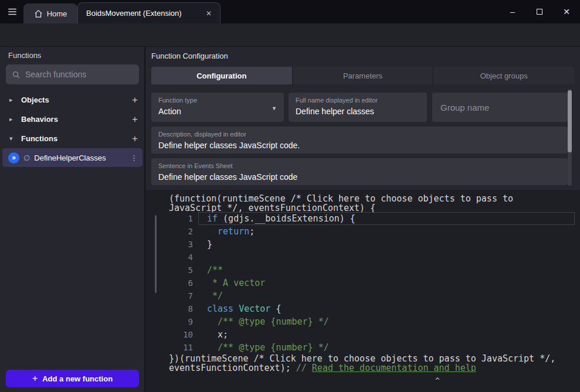 This screenshot has height=392, width=580. I want to click on editor-header-line: (function(runtimeScene /* Click here to …, so click(369, 203).